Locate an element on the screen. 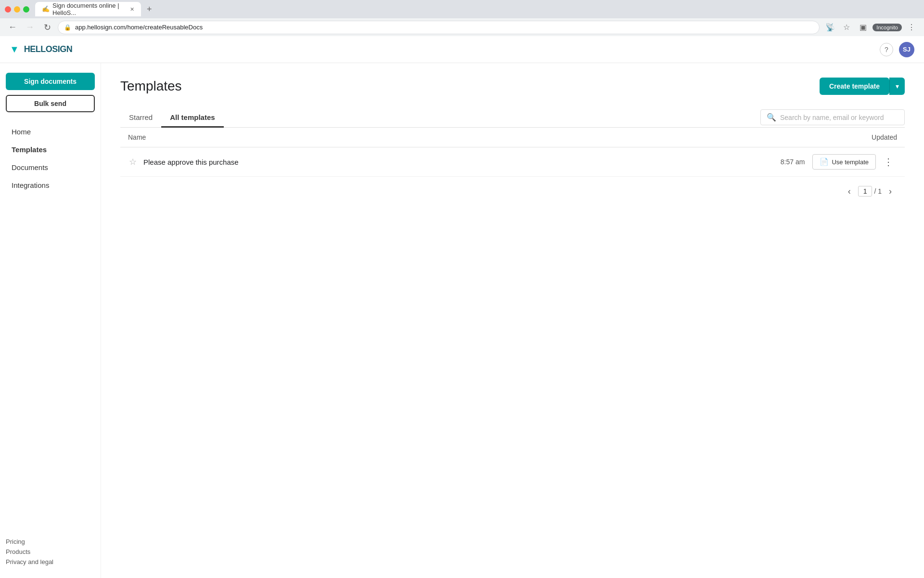 The image size is (924, 578). avatar-initials: SJ is located at coordinates (907, 49).